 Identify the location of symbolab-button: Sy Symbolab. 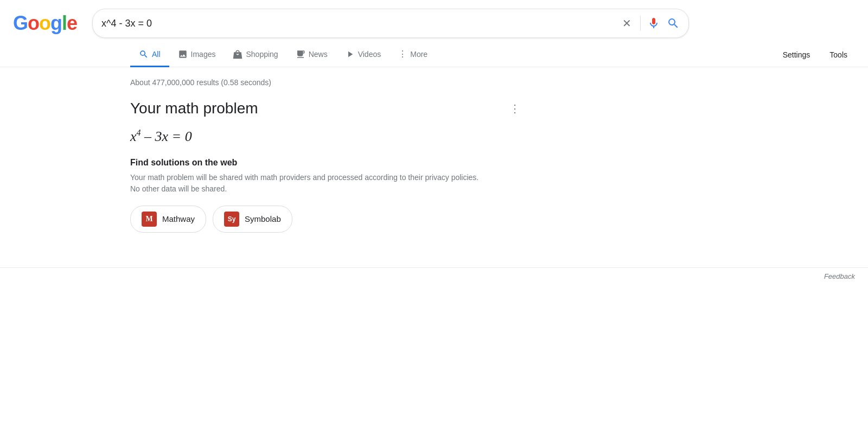
(253, 219).